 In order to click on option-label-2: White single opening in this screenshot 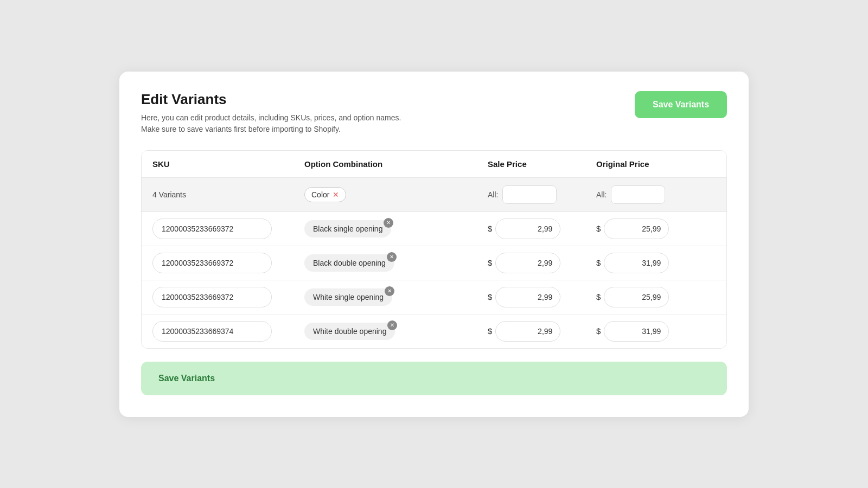, I will do `click(348, 297)`.